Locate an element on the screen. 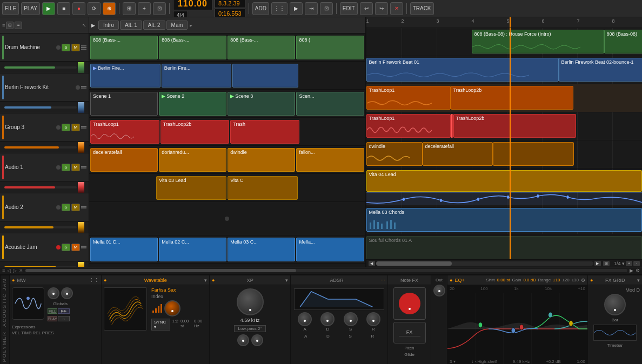  status-icon-1: ≡ is located at coordinates (3, 271).